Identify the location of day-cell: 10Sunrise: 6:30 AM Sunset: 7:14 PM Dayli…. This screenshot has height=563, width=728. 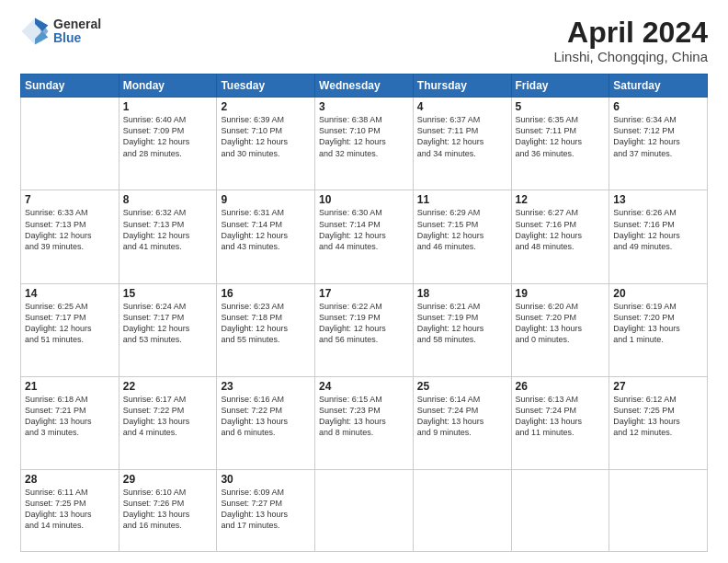
(364, 237).